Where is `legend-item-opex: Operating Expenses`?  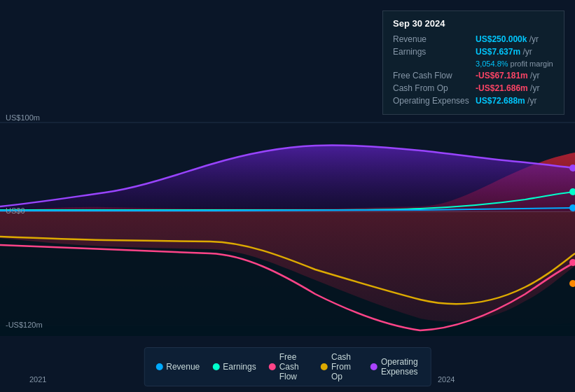
legend-item-opex: Operating Expenses is located at coordinates (395, 367).